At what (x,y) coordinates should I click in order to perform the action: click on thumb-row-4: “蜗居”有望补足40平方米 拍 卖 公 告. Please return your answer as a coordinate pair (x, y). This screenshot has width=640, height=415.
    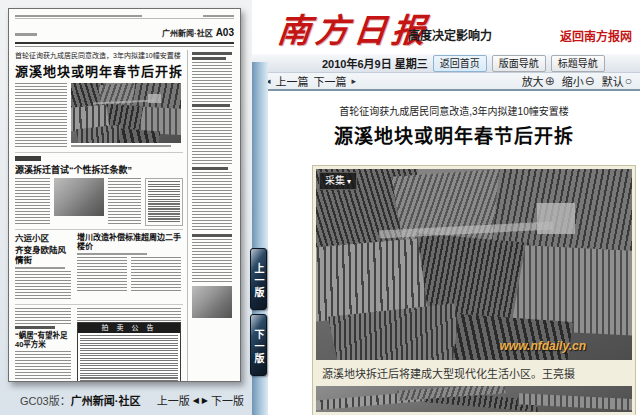
    Looking at the image, I should click on (99, 345).